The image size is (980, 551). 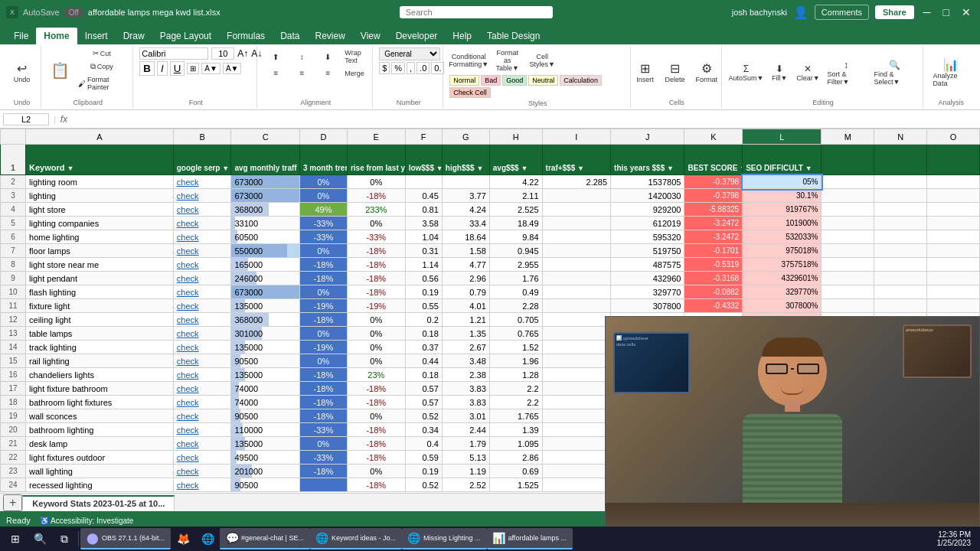 I want to click on undo-button: ↩Undo, so click(x=22, y=72).